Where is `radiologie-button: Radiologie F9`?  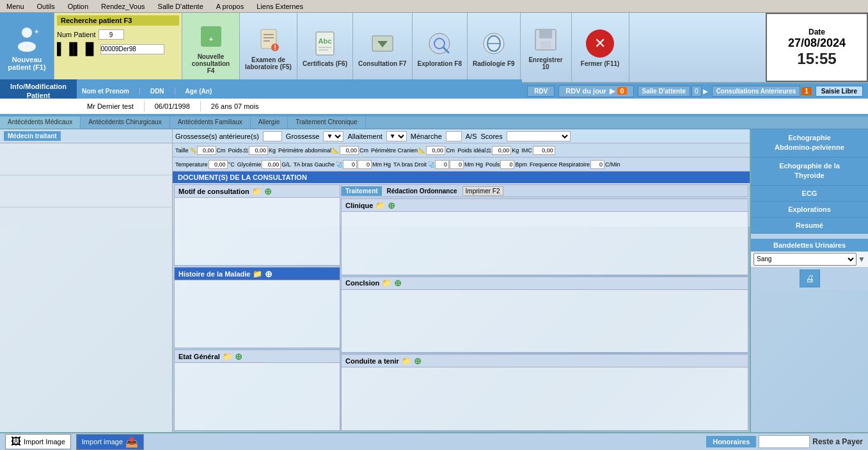
radiologie-button: Radiologie F9 is located at coordinates (494, 47).